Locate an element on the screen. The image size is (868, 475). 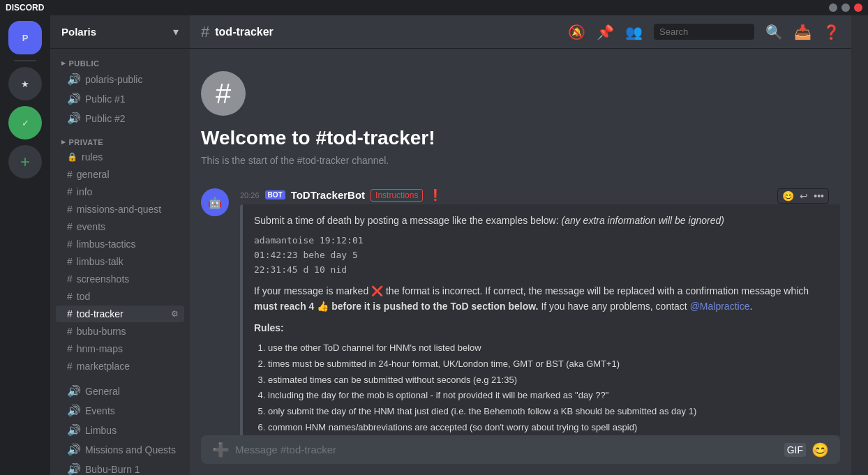
rule-5: only submit the day of the HNM that just… is located at coordinates (548, 412).